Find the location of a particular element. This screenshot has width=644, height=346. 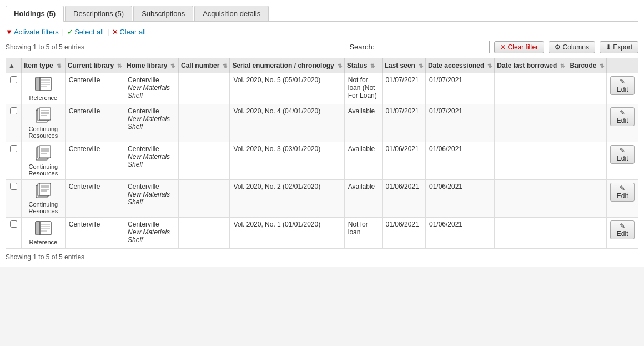

last-seen-cell: 01/06/2021 is located at coordinates (404, 161).